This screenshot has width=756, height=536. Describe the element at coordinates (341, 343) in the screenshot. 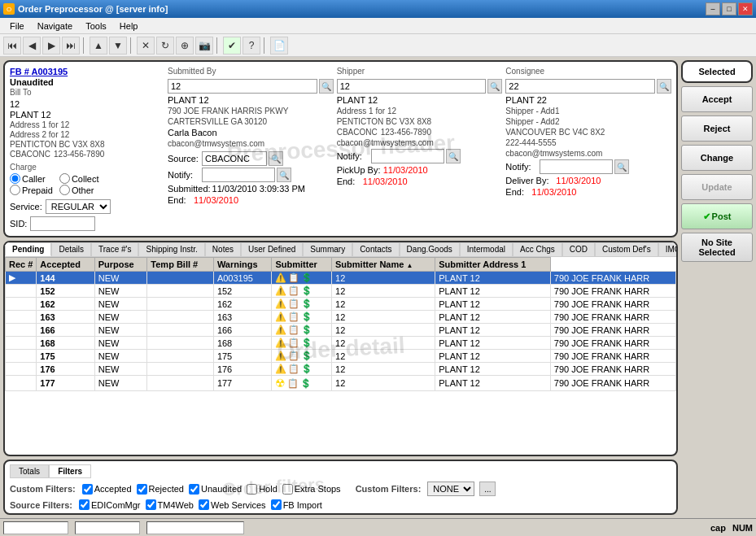

I see `table-row: 168NEW168⚠️📋💲12PLANT 12790 JOE FRANK HAR…` at that location.